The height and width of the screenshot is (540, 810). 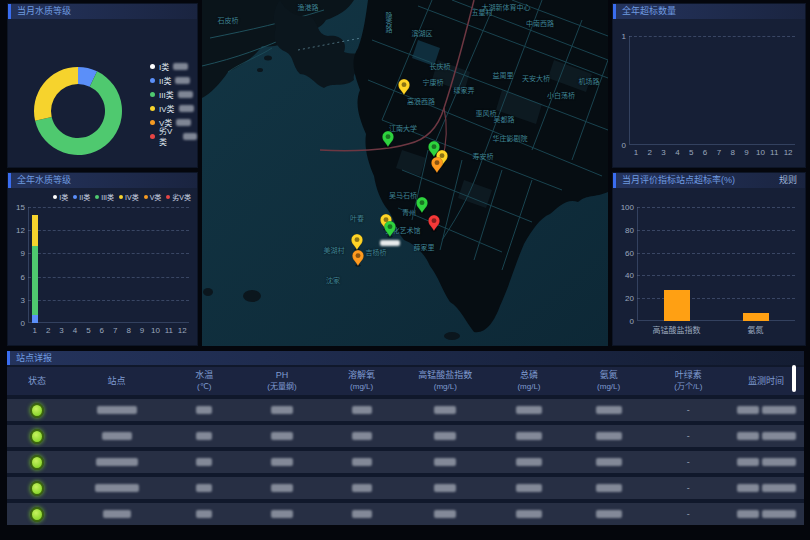 I want to click on map-label: 机场路, so click(x=590, y=81).